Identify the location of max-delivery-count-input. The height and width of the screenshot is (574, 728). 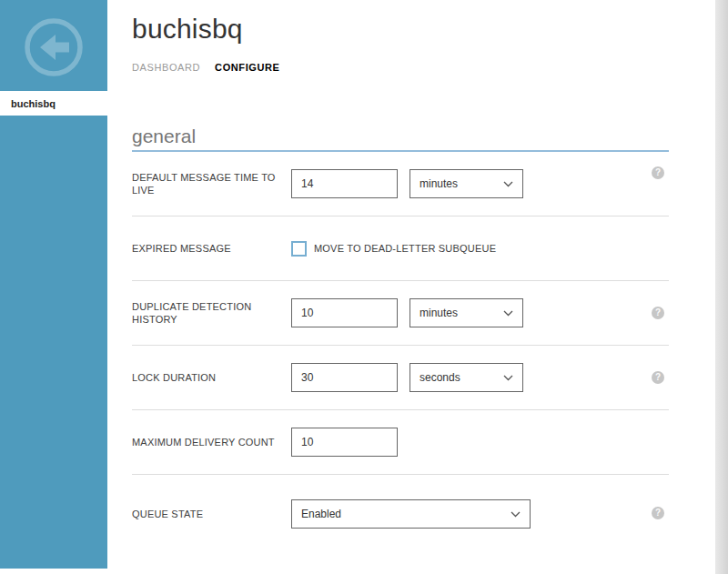
(344, 442).